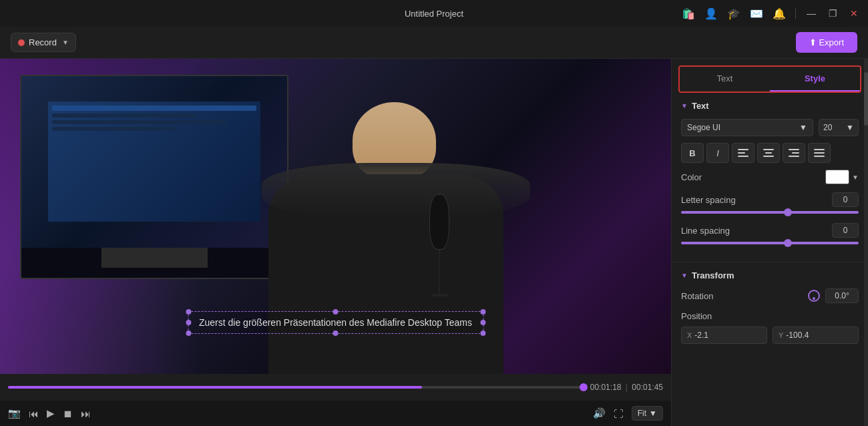  I want to click on restore-button: ❐, so click(833, 13).